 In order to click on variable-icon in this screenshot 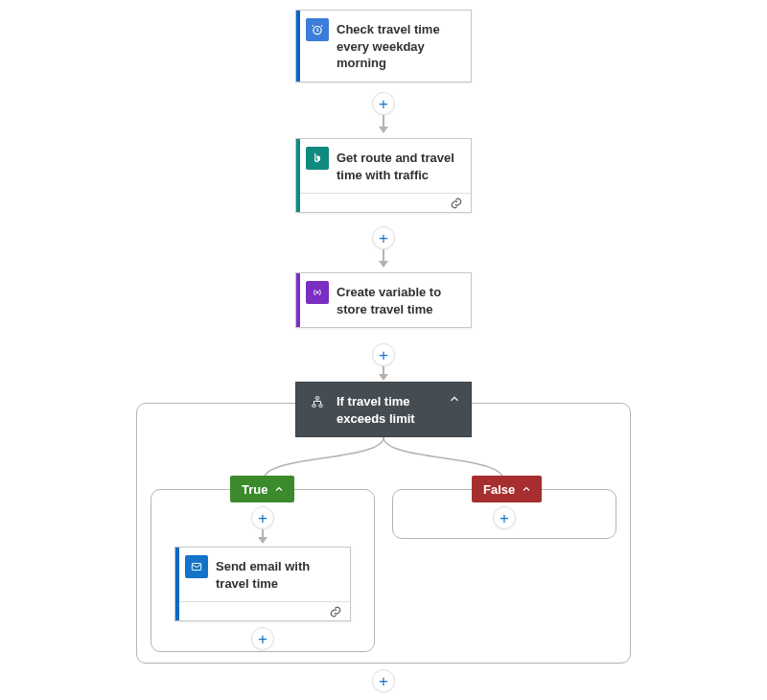, I will do `click(317, 292)`.